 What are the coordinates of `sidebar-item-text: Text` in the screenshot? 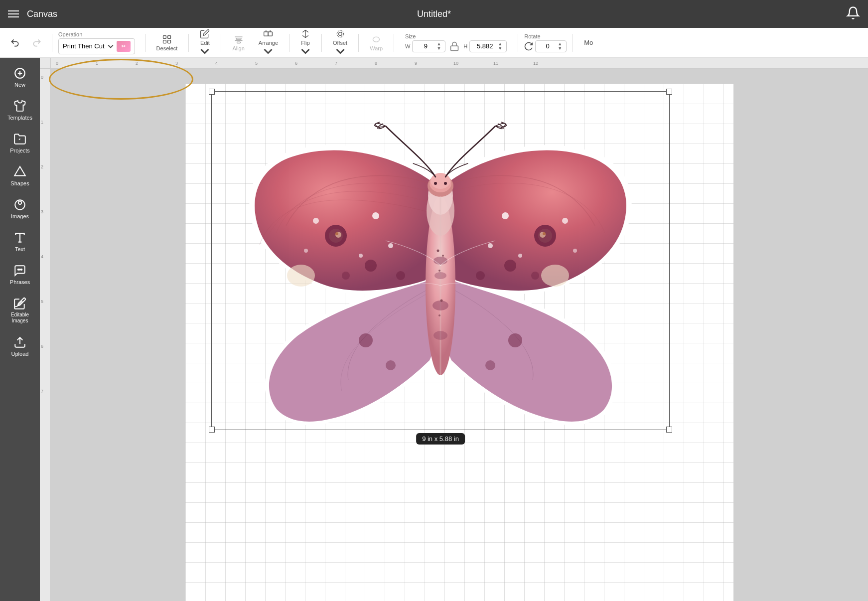 It's located at (20, 242).